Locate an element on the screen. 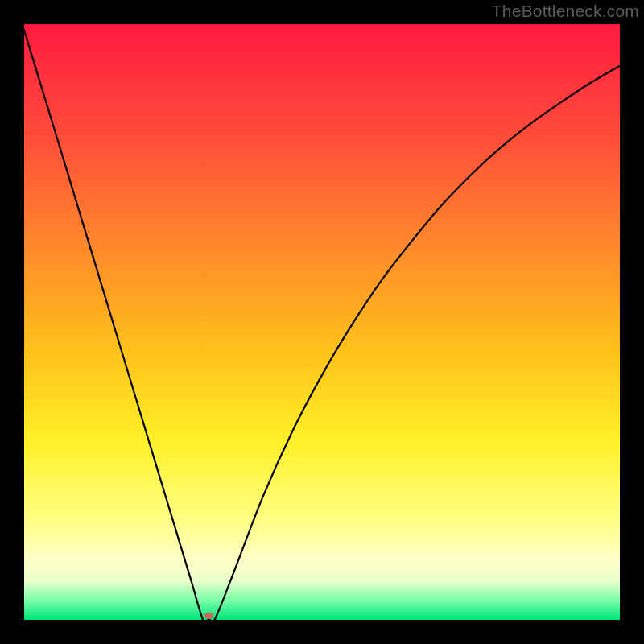  watermark-text: TheBottleneck.com is located at coordinates (565, 11).